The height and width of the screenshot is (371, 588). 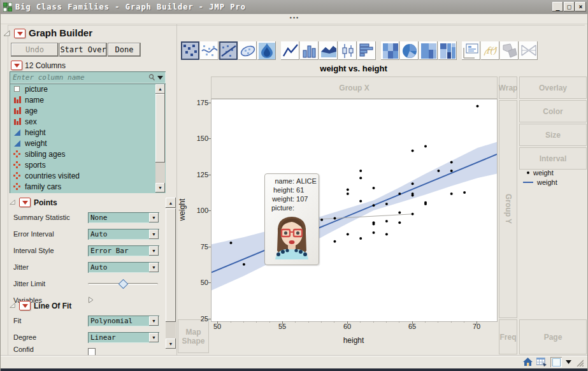 I want to click on color-well, so click(x=556, y=362).